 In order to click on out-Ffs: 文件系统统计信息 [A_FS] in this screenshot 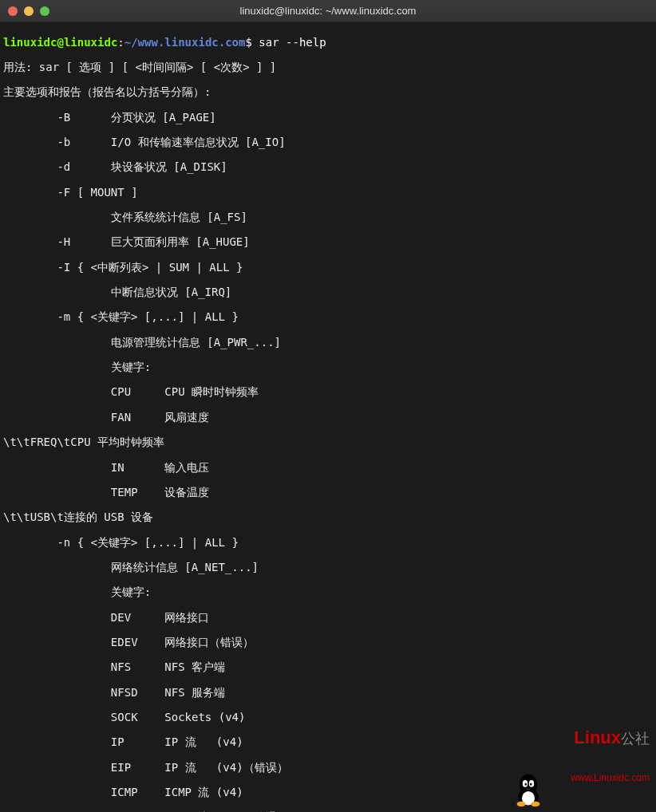, I will do `click(328, 218)`.